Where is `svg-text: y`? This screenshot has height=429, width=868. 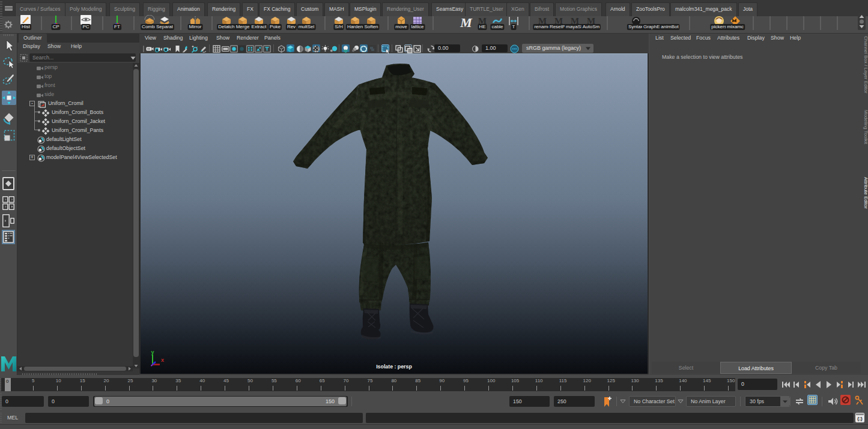
svg-text: y is located at coordinates (153, 352).